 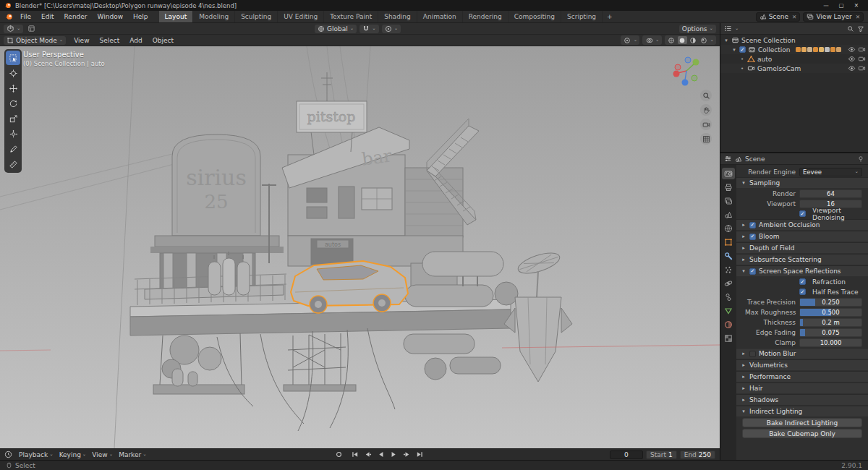 I want to click on tab-data, so click(x=728, y=311).